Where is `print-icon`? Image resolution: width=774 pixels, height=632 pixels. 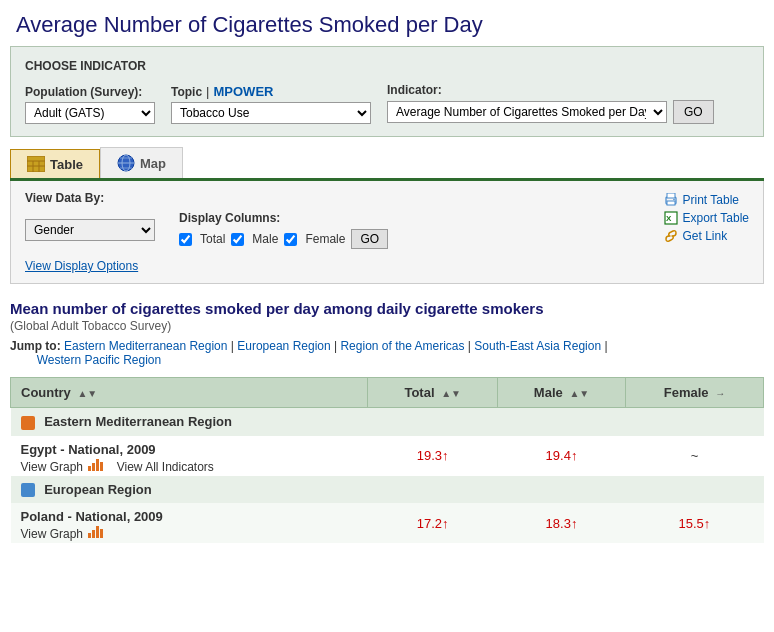
print-icon is located at coordinates (671, 200).